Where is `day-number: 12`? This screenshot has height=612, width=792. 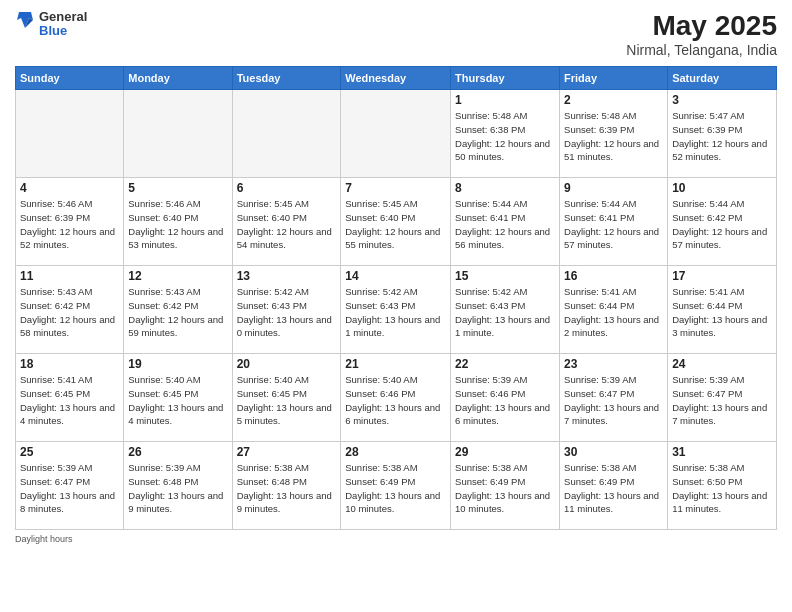
day-number: 12 is located at coordinates (178, 276).